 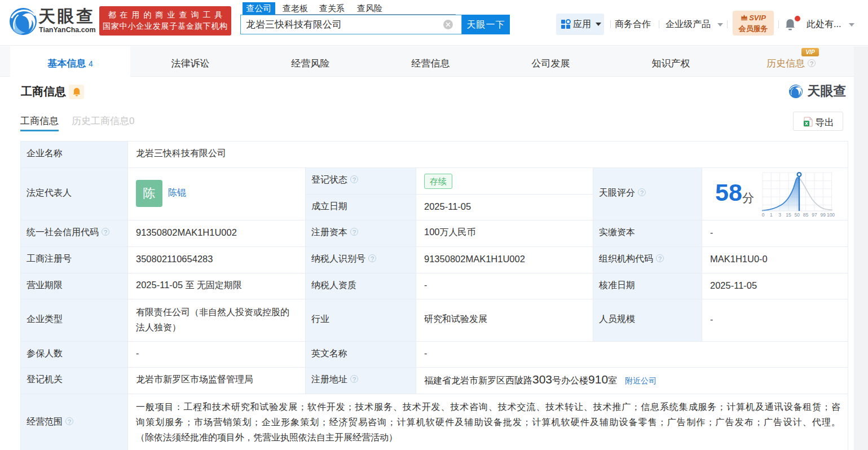 What do you see at coordinates (831, 215) in the screenshot?
I see `svg-text: 100` at bounding box center [831, 215].